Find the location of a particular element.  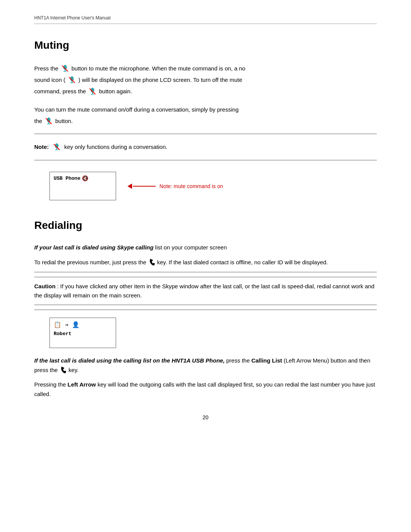

arrow-annotation: Note: mute command is on is located at coordinates (175, 186).